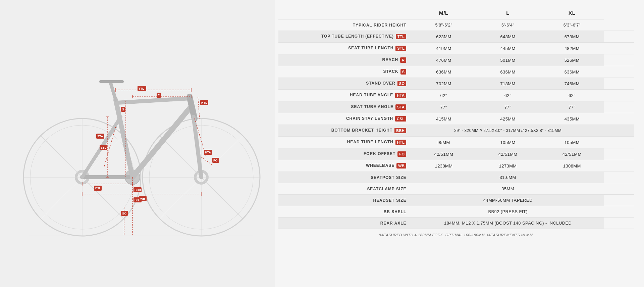 The height and width of the screenshot is (287, 644). I want to click on table-row: FORK OFFSETFO42/51MM42/51MM42/51MM, so click(456, 154).